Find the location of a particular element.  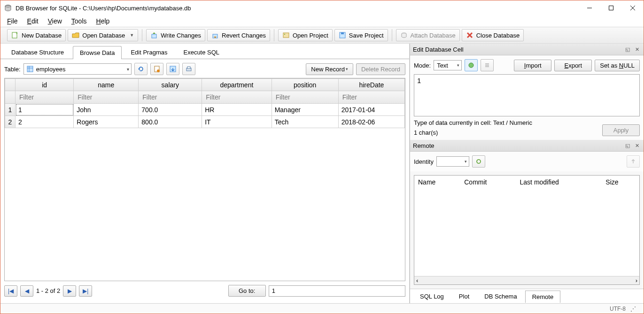

chevron-down-icon: ▾ is located at coordinates (466, 161).